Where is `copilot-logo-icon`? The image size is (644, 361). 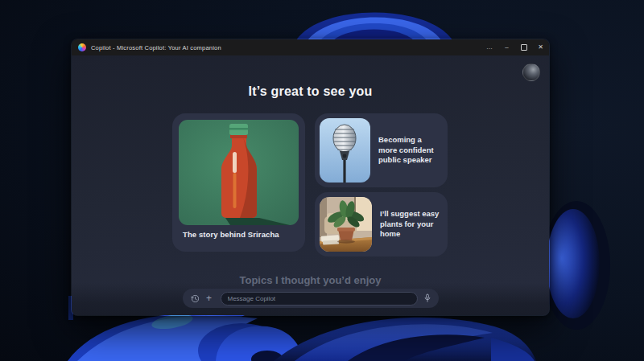
copilot-logo-icon is located at coordinates (82, 47).